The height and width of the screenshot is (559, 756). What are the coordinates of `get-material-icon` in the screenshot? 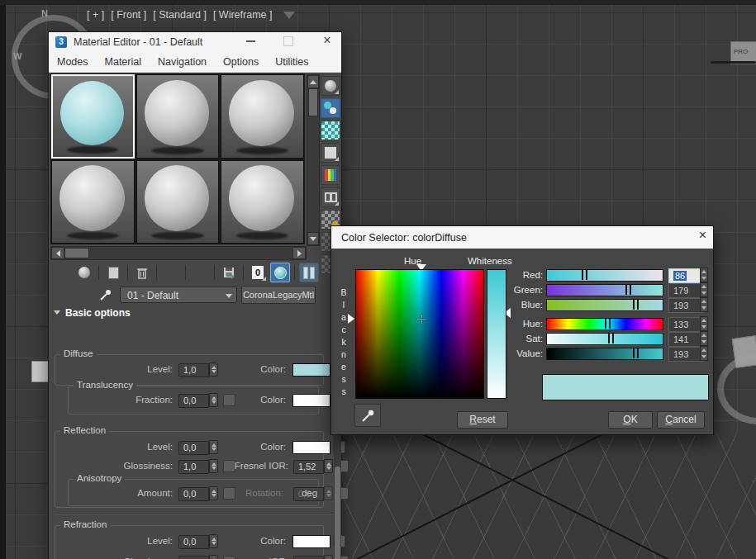 It's located at (62, 272).